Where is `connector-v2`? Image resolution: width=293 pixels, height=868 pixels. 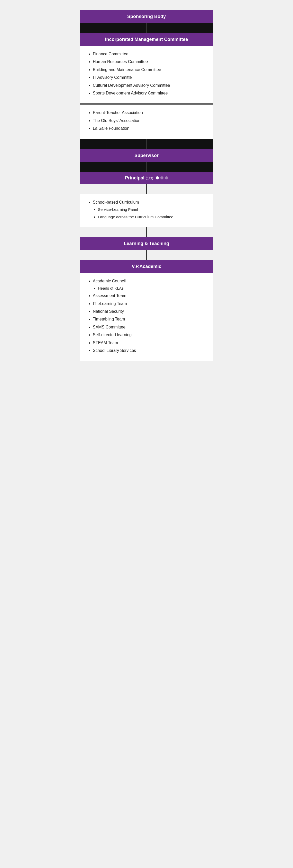 connector-v2 is located at coordinates (147, 232).